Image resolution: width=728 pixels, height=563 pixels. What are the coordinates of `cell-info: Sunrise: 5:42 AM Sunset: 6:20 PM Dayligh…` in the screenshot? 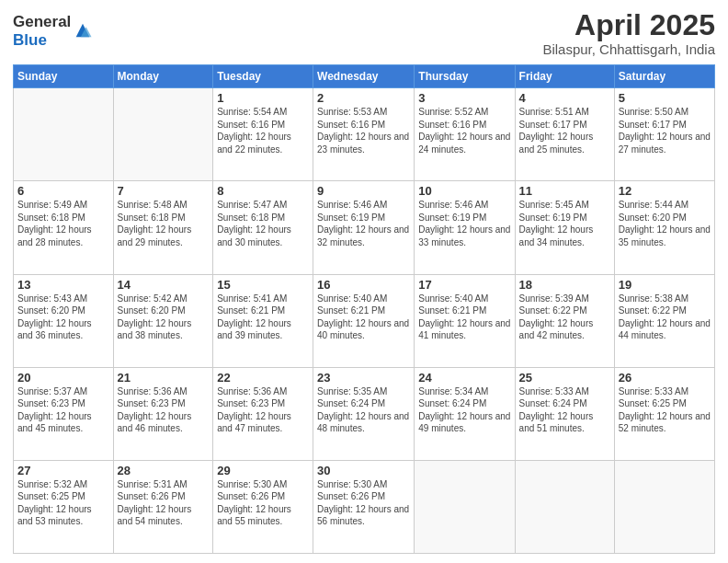 It's located at (164, 317).